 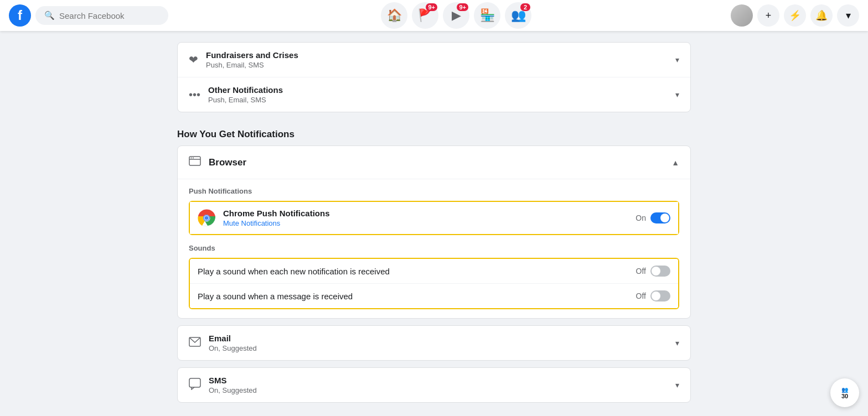 I want to click on sound-row-2-text: Play a sound when a message is received, so click(x=417, y=297).